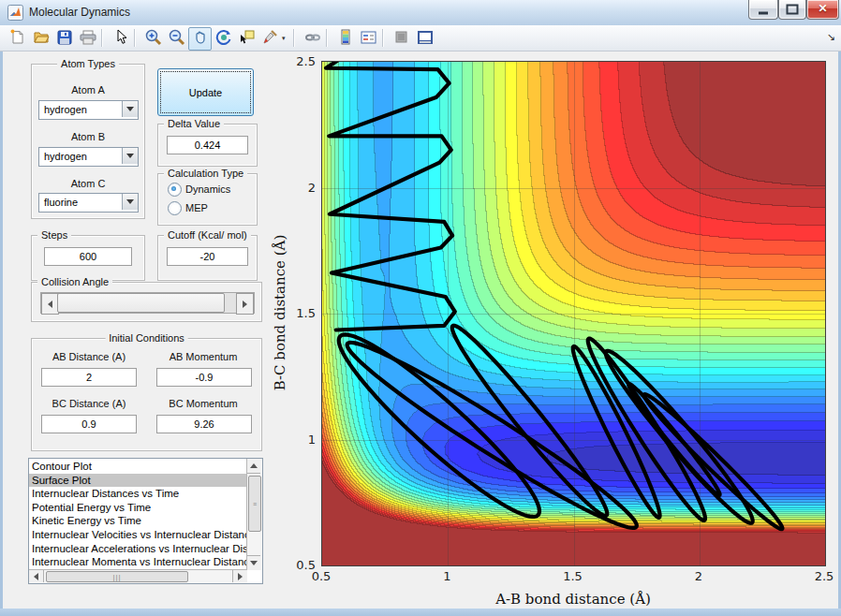  I want to click on arrow-up-icon, so click(254, 466).